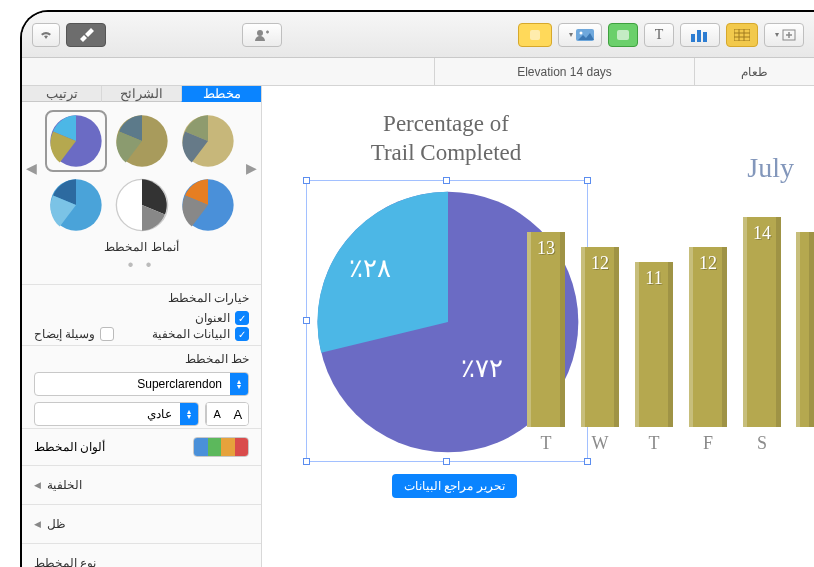  I want to click on styles-label: أنماط المخطط, so click(142, 247).